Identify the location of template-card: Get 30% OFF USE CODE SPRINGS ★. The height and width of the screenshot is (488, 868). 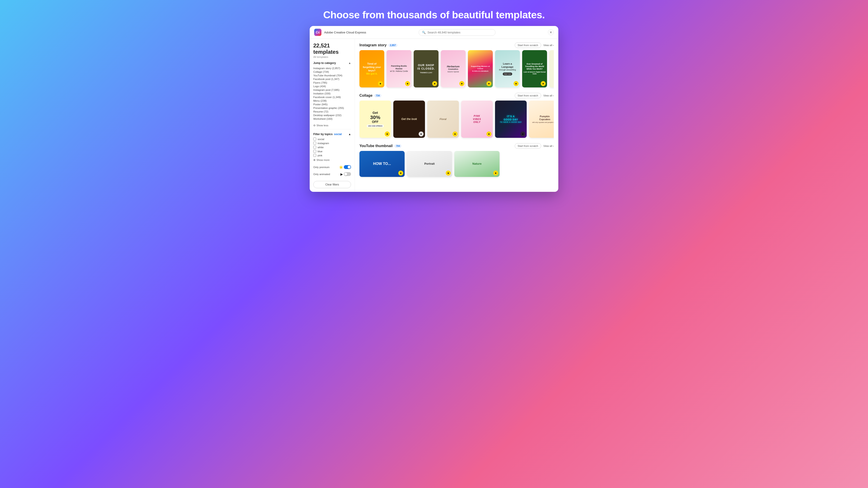
(375, 119).